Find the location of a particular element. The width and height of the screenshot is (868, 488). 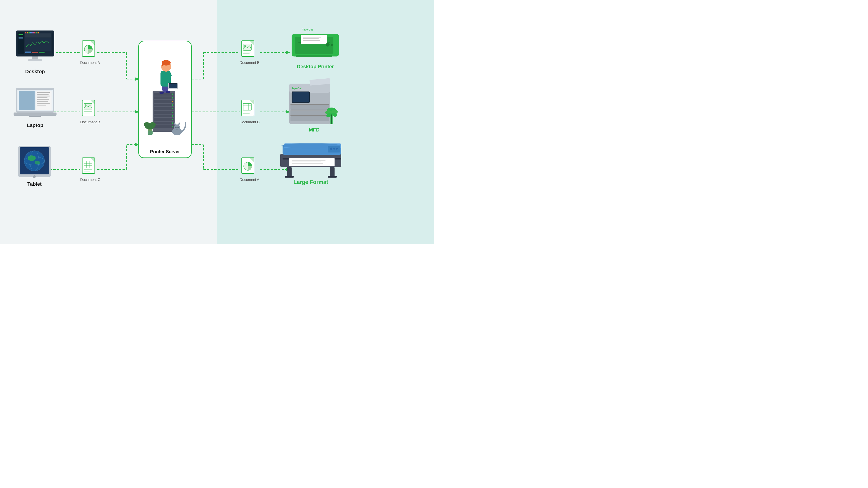

doc-a-left: Document A is located at coordinates (90, 52).